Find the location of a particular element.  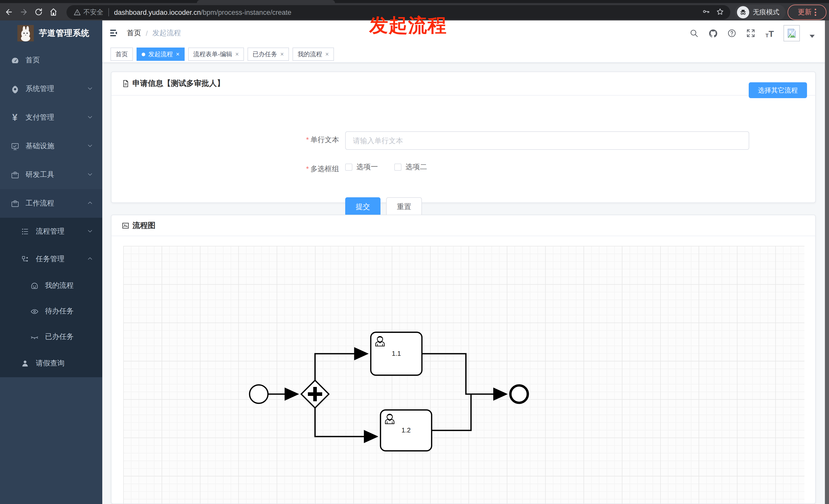

sidebar-item-devtools: 研发工具 is located at coordinates (51, 175).